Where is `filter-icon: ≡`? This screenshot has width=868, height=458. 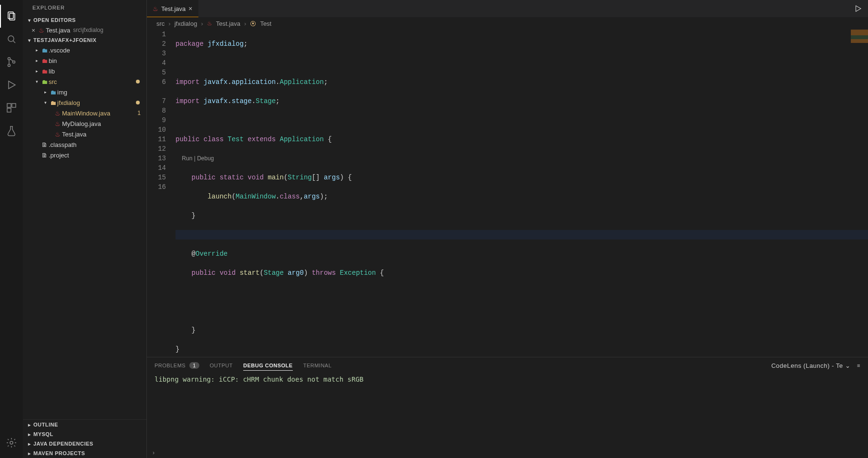
filter-icon: ≡ is located at coordinates (858, 365).